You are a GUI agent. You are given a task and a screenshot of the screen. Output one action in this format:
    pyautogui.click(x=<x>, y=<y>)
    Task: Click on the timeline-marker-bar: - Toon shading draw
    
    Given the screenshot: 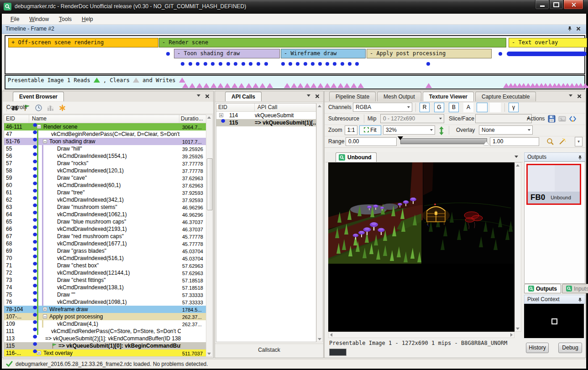 What is the action you would take?
    pyautogui.click(x=227, y=54)
    